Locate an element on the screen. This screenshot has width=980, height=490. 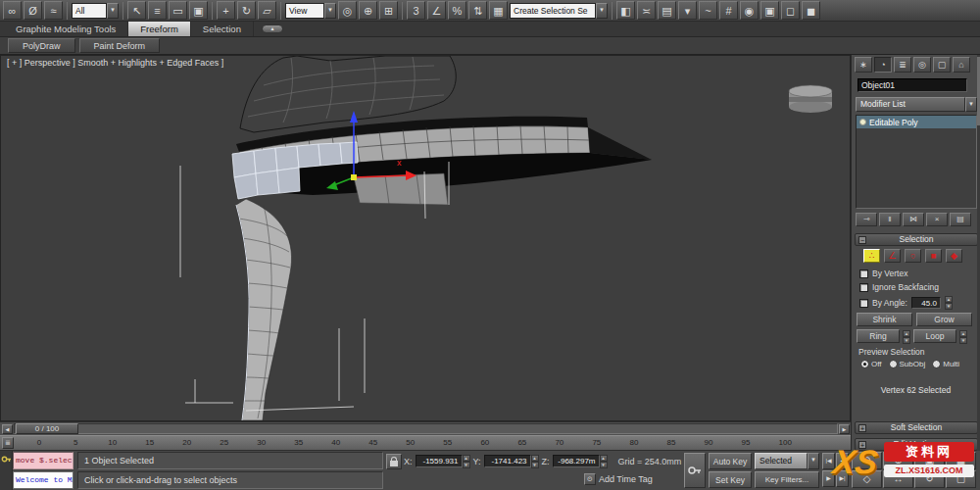
modify-tab-icon: ◔ is located at coordinates (883, 65).